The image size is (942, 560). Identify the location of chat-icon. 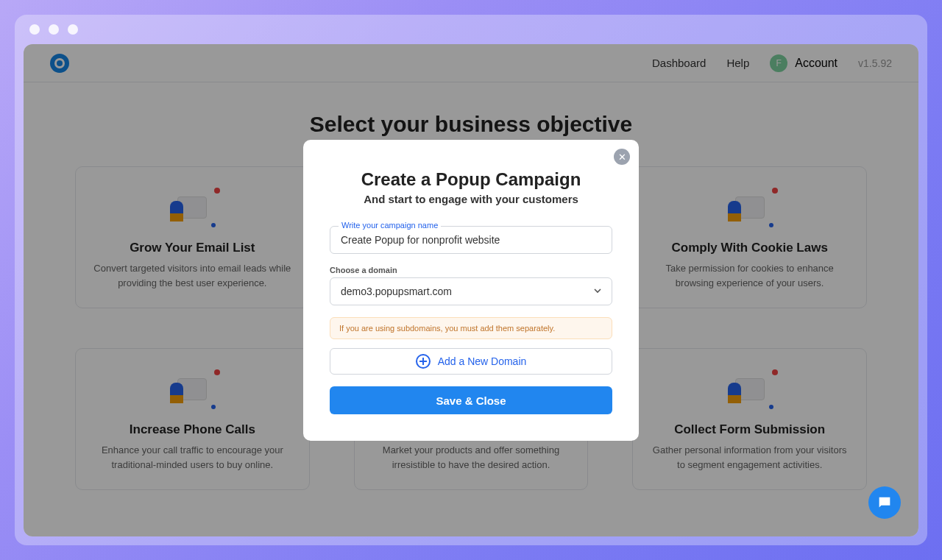
(885, 503).